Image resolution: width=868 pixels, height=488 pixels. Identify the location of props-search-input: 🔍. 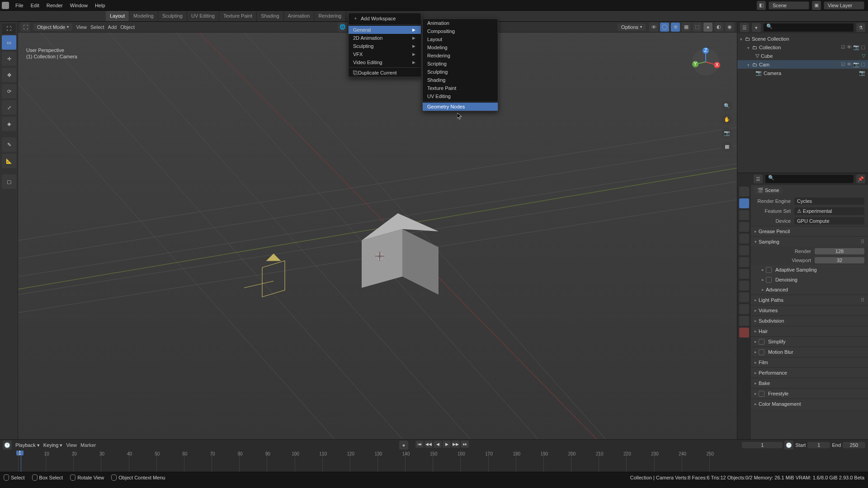
(809, 179).